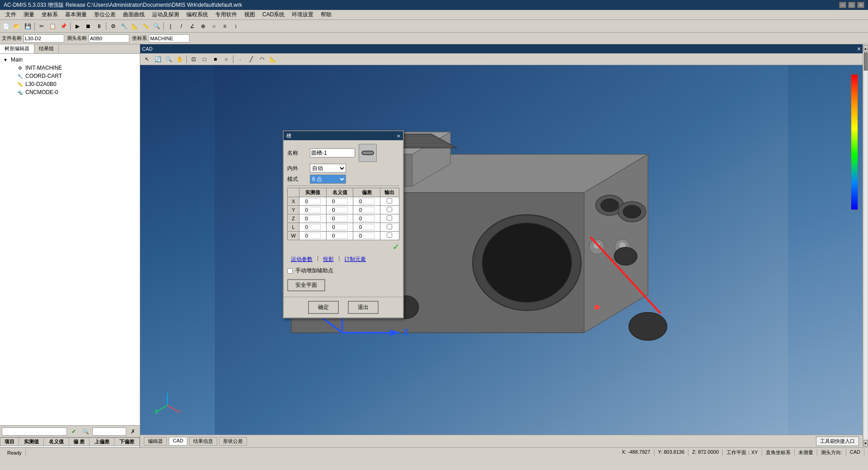  I want to click on menu-cad: CAD系统, so click(273, 14).